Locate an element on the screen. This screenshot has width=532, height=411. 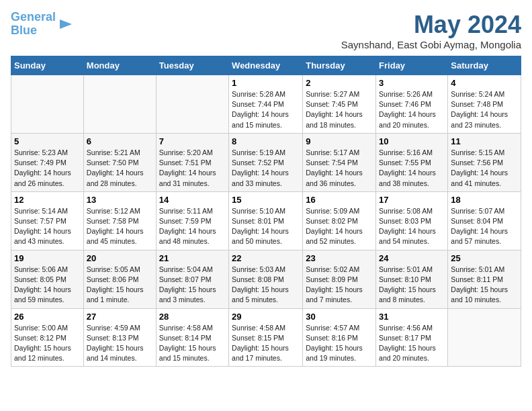
week-row-4: 19Sunrise: 5:06 AM Sunset: 8:05 PM Dayli… is located at coordinates (266, 279).